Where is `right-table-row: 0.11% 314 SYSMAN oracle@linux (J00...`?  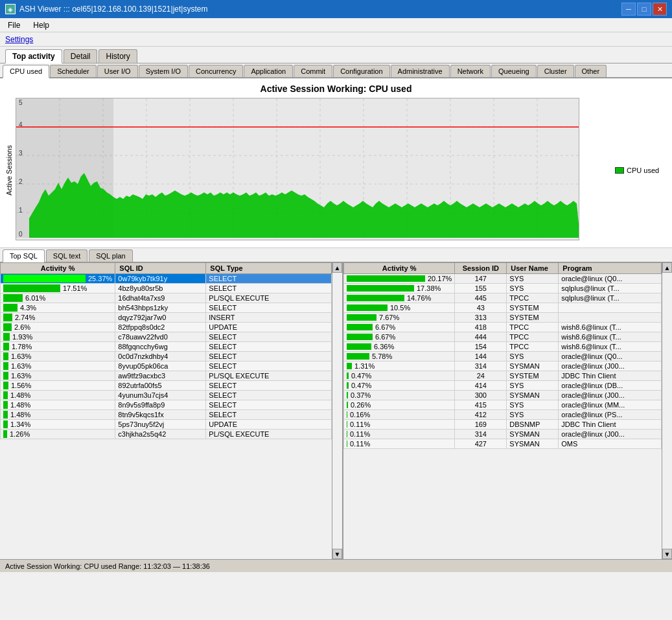 right-table-row: 0.11% 314 SYSMAN oracle@linux (J00... is located at coordinates (503, 434).